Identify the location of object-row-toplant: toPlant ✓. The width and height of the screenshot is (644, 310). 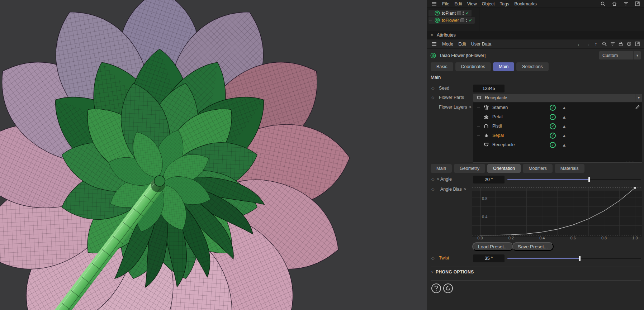
(450, 13).